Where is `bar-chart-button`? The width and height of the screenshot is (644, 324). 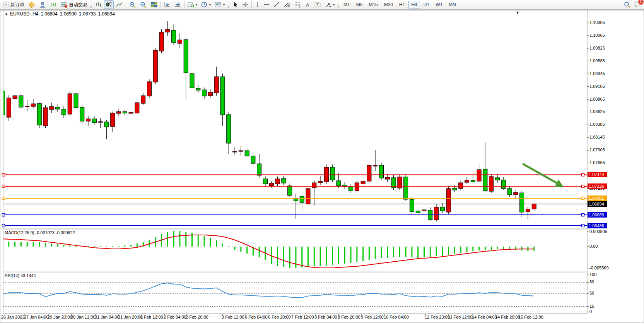 bar-chart-button is located at coordinates (98, 5).